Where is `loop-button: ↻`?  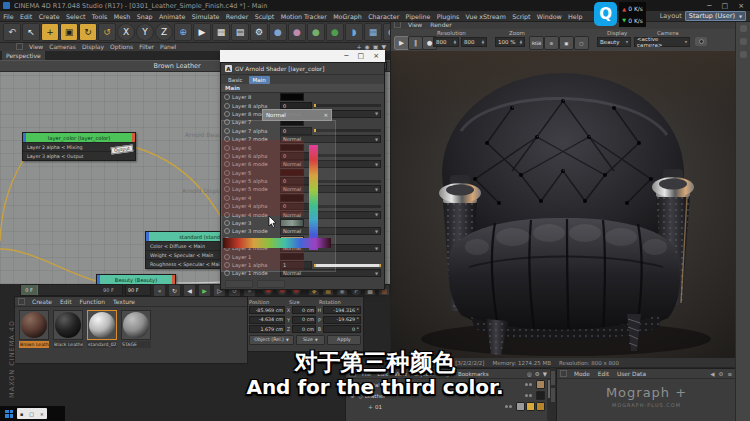
loop-button: ↻ is located at coordinates (174, 290).